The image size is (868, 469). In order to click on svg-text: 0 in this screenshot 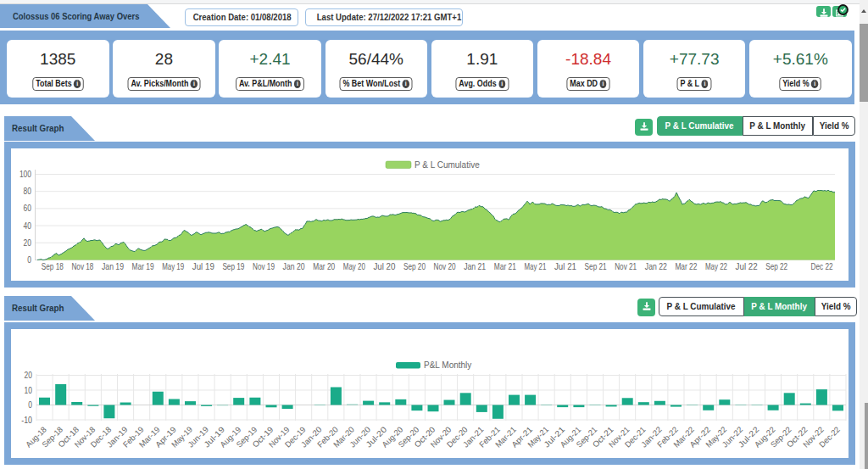, I will do `click(31, 405)`.